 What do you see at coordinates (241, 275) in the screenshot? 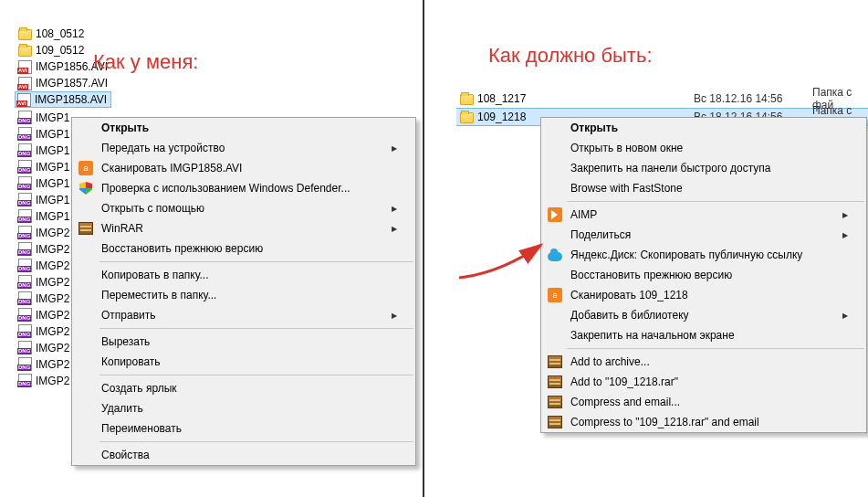
I see `menu-item-label: Копировать в папку...` at bounding box center [241, 275].